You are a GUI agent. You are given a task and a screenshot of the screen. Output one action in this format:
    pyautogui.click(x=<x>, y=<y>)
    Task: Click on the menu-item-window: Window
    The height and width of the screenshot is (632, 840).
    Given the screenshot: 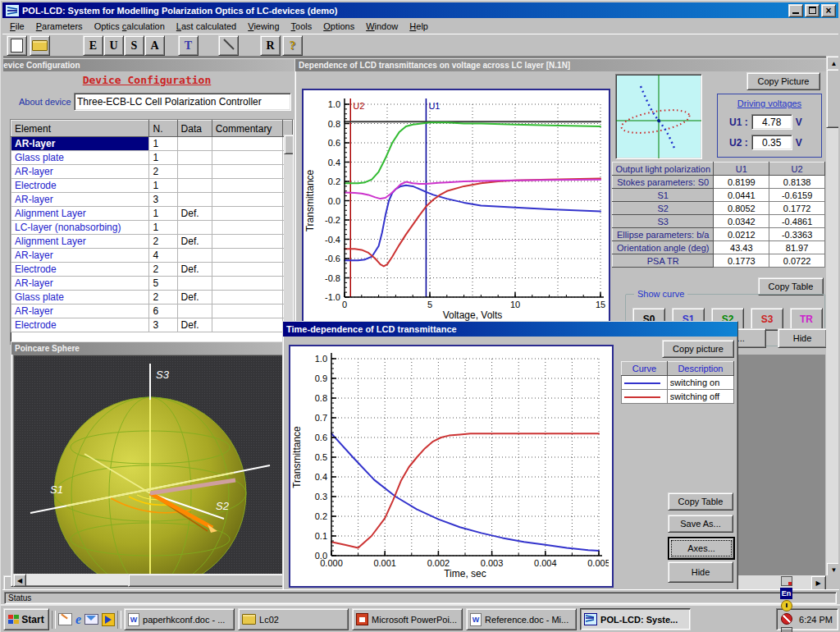 What is the action you would take?
    pyautogui.click(x=382, y=26)
    